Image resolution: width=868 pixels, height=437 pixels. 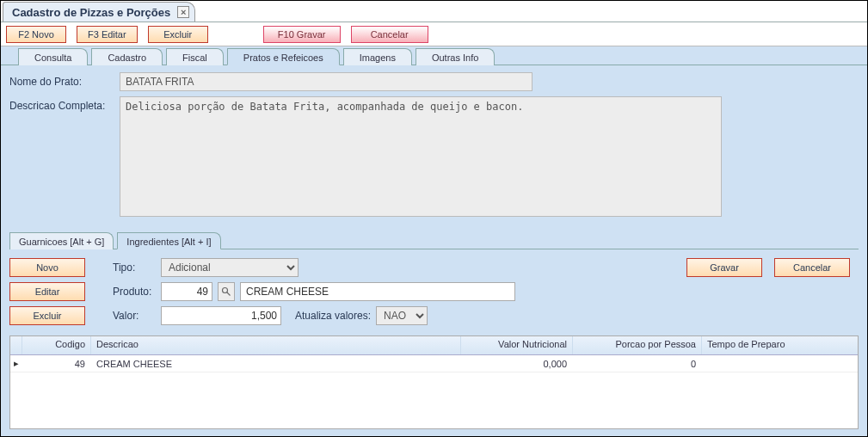 What do you see at coordinates (107, 34) in the screenshot?
I see `editar-button: F3 Editar` at bounding box center [107, 34].